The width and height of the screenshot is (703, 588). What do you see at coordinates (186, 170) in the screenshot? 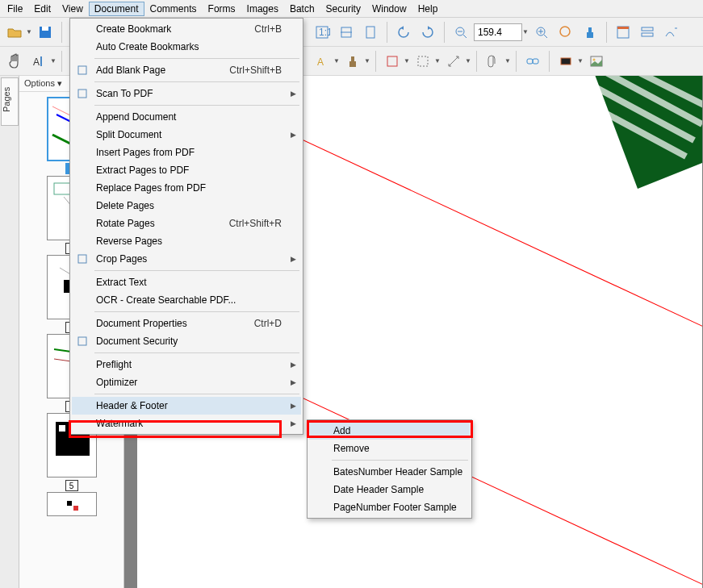
I see `menu-item: Extract Pages to PDF` at bounding box center [186, 170].